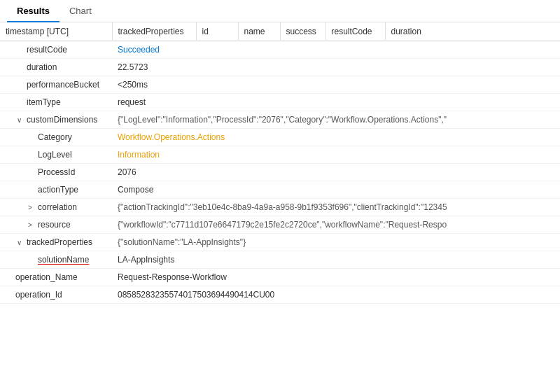 The height and width of the screenshot is (392, 560). Describe the element at coordinates (196, 295) in the screenshot. I see `value-text: 08585283235574017503694490414CU00` at that location.